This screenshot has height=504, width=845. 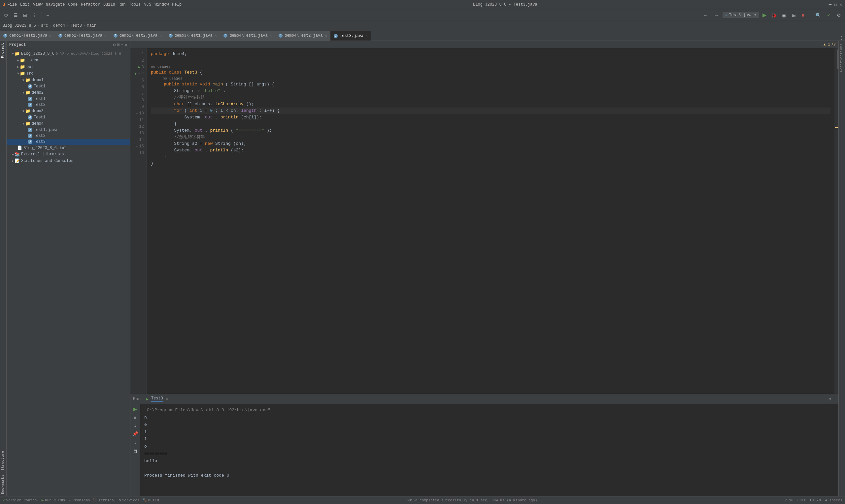 I want to click on tree-iml-file: 📄 Blog_J2023_8_6.iml, so click(x=68, y=148).